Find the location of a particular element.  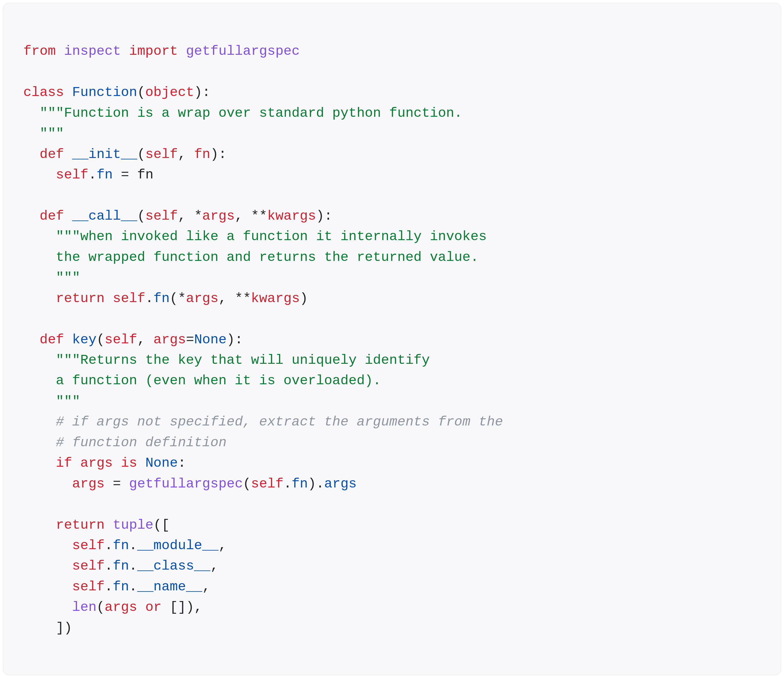

method-call: __call__ is located at coordinates (104, 216).